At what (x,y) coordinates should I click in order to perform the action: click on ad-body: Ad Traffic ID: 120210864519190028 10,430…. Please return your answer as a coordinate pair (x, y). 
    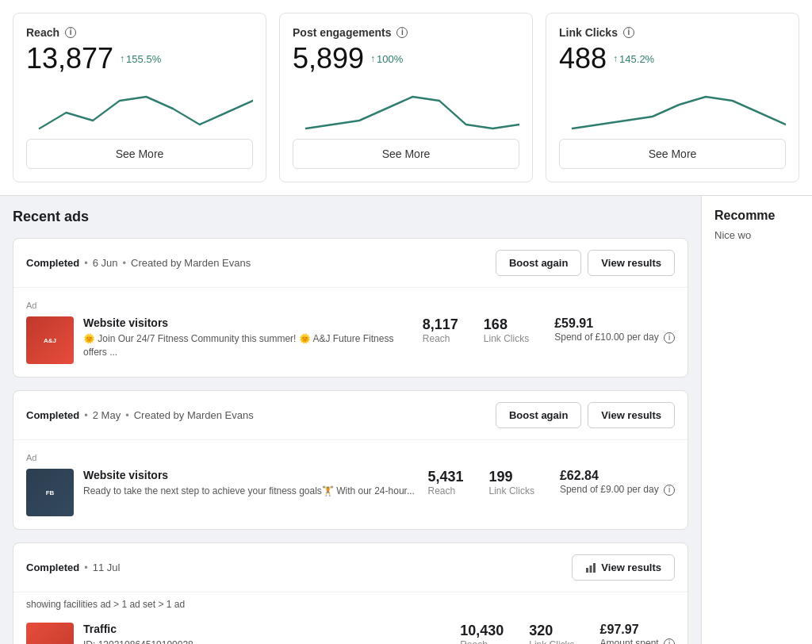
    Looking at the image, I should click on (350, 627).